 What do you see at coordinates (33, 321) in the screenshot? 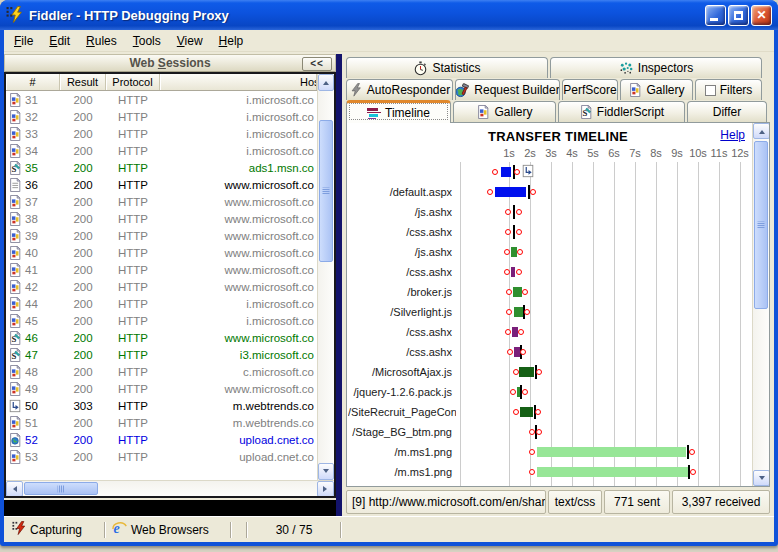
I see `session-num: 45` at bounding box center [33, 321].